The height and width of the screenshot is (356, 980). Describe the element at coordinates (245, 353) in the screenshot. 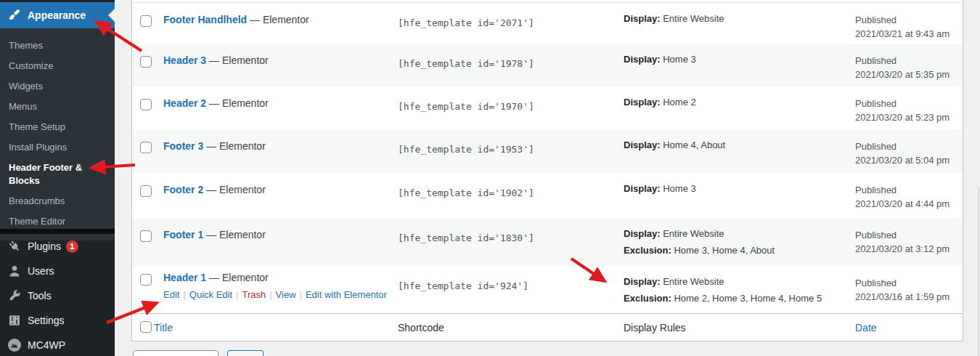

I see `apply-button` at that location.